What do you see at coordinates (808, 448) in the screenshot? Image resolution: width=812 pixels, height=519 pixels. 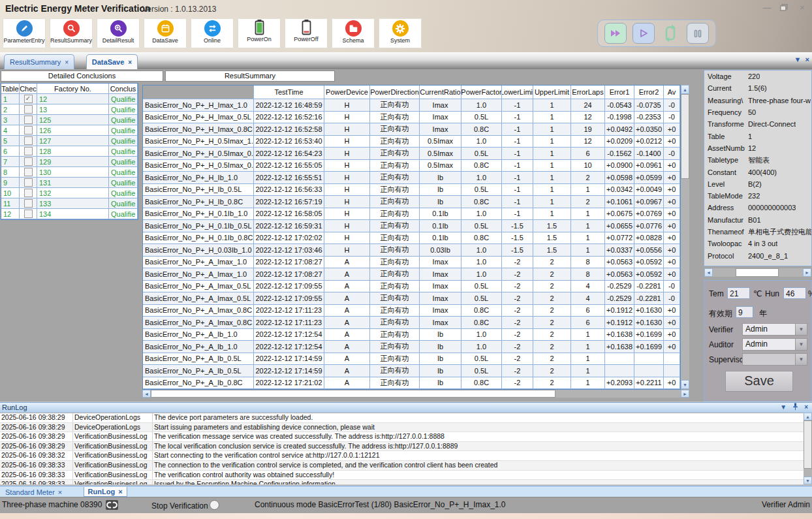 I see `runlog-vscrollbar: ▲ ▼` at bounding box center [808, 448].